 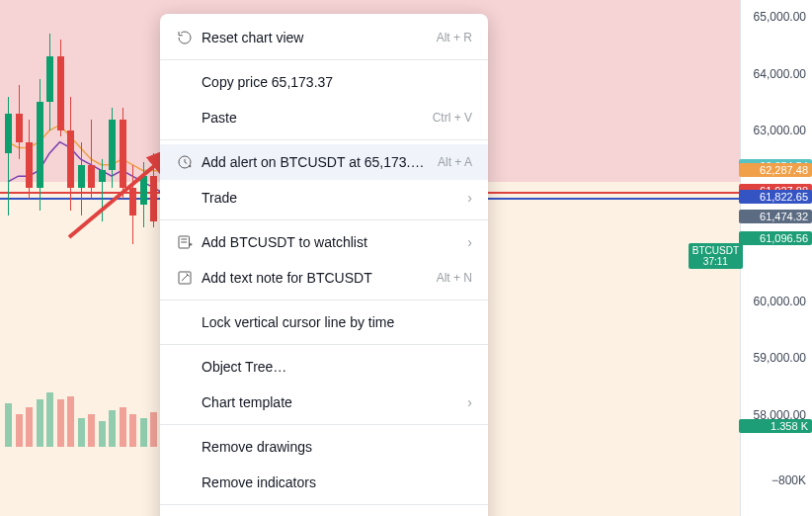 What do you see at coordinates (780, 301) in the screenshot?
I see `axis-tick: 60,000.00` at bounding box center [780, 301].